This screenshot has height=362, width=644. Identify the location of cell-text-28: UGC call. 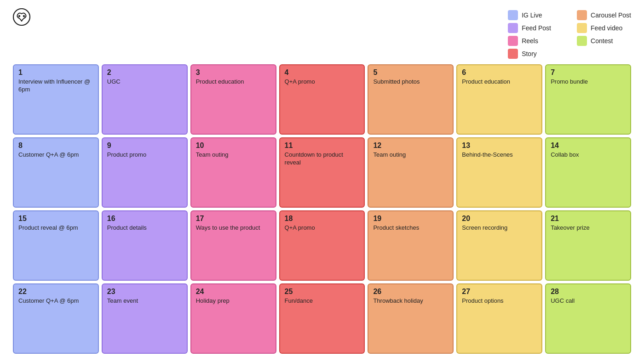
(588, 301).